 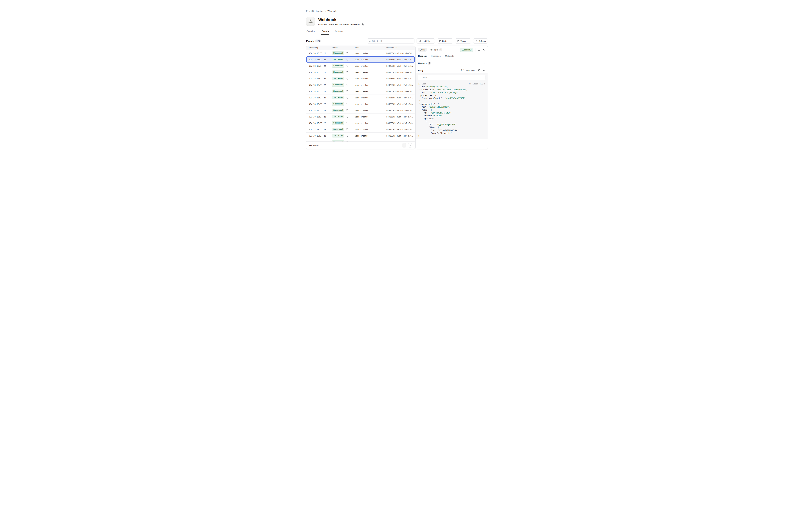 I want to click on tab-events: Events, so click(x=325, y=32).